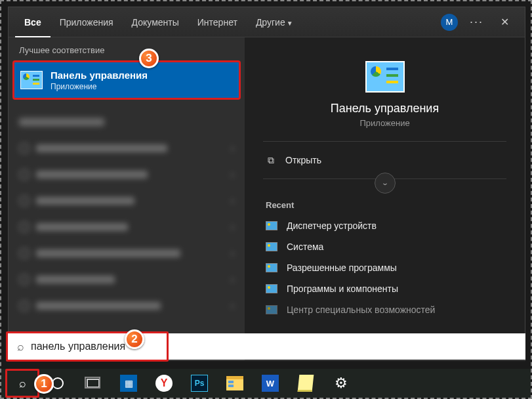 The height and width of the screenshot is (399, 532). Describe the element at coordinates (386, 205) in the screenshot. I see `recent-label: Recent` at that location.